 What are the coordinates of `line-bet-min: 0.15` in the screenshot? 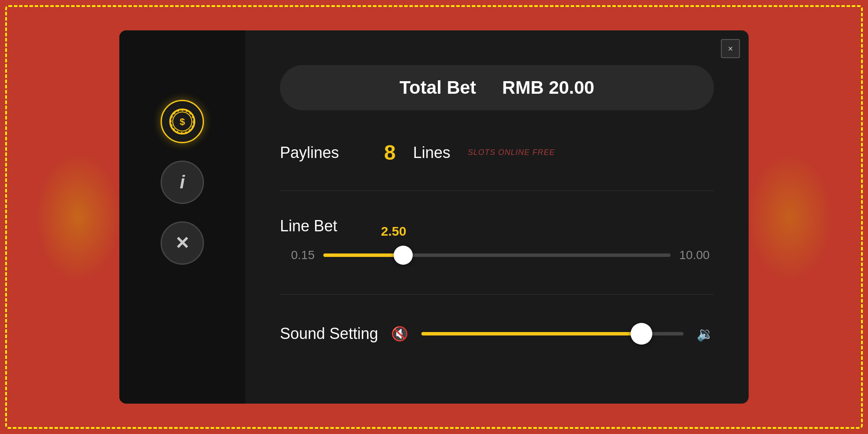 It's located at (297, 255).